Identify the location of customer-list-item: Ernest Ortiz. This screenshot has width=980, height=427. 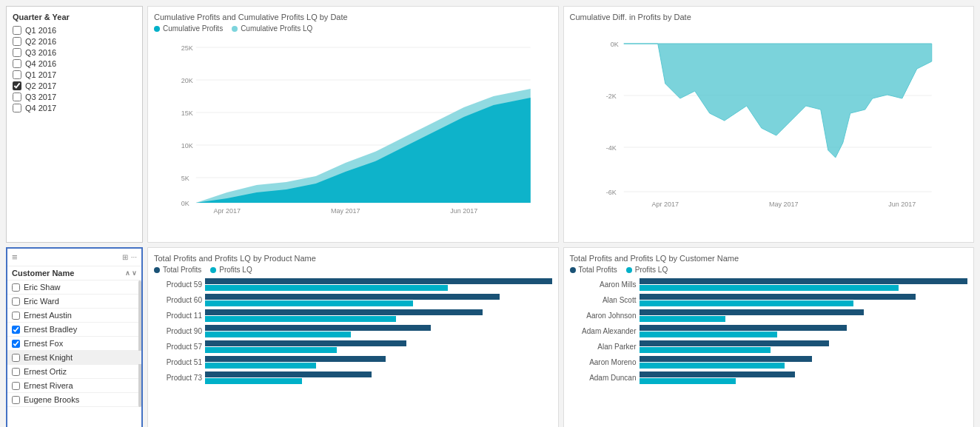
(74, 371).